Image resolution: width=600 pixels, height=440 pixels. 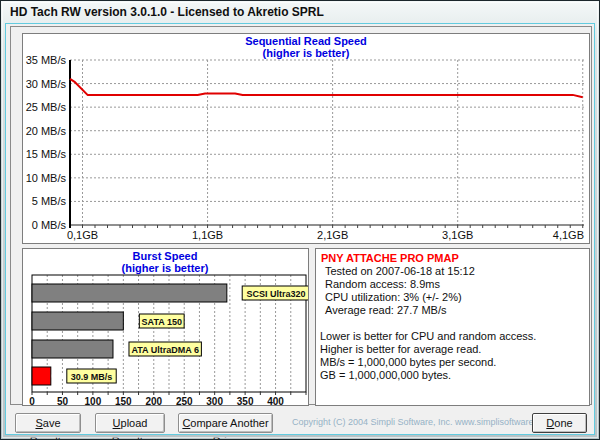 What do you see at coordinates (166, 268) in the screenshot?
I see `burst-chart-subtitle: (higher is better)` at bounding box center [166, 268].